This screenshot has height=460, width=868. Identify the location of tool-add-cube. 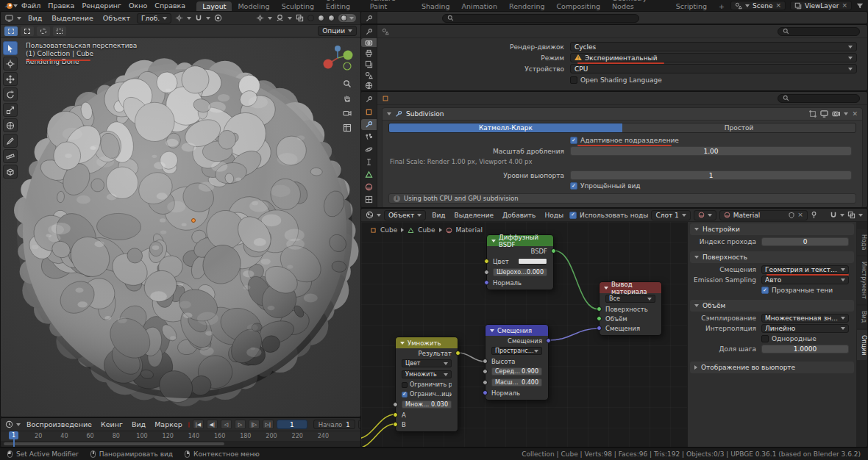
(10, 172).